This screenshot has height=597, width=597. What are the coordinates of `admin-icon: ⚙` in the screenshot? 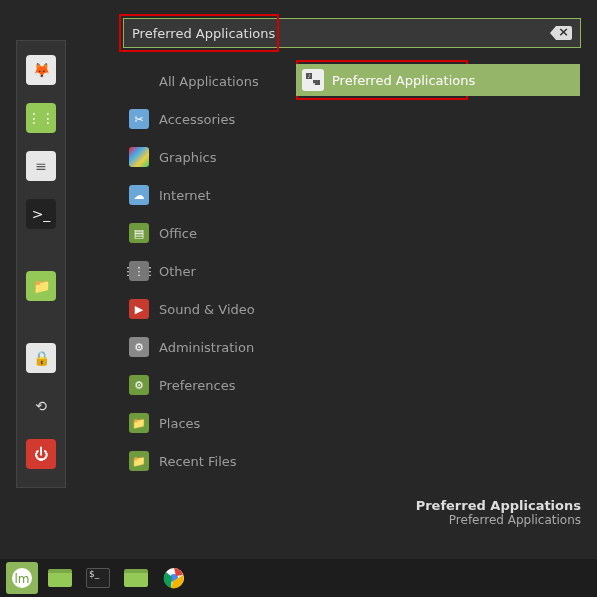 It's located at (139, 347).